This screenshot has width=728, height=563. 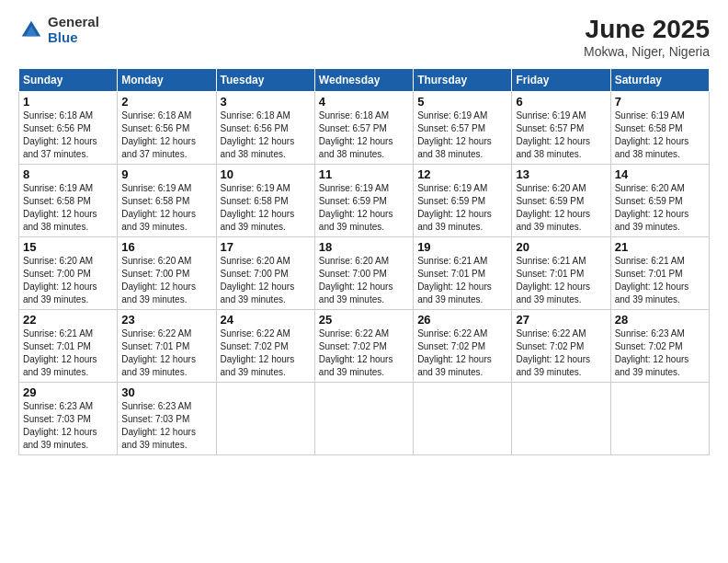 I want to click on day-number: 1, so click(x=68, y=101).